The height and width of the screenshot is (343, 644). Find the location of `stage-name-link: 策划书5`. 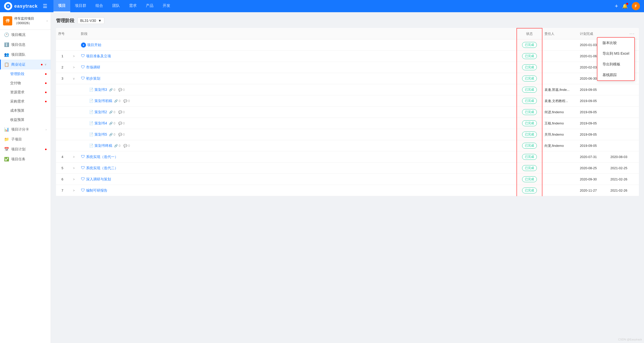

stage-name-link: 策划书5 is located at coordinates (101, 134).